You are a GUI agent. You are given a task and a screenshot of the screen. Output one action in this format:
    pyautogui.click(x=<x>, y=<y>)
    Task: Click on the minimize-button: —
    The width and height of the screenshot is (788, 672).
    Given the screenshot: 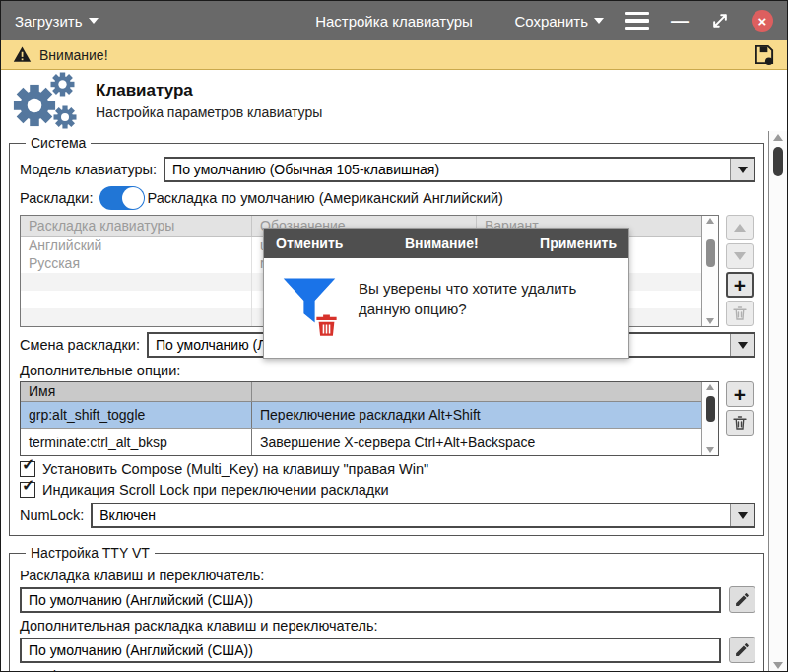 What is the action you would take?
    pyautogui.click(x=680, y=21)
    